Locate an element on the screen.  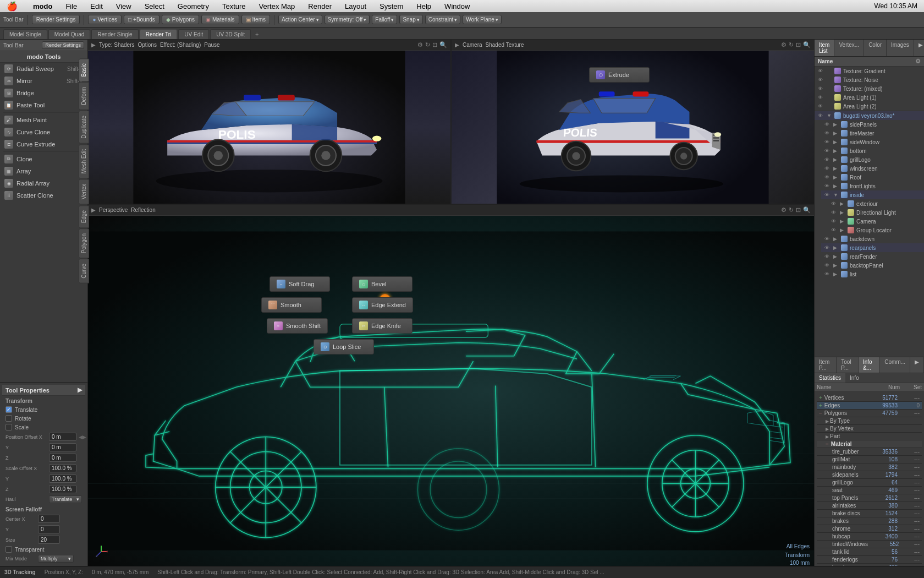
il-texture-mixed: 👁 Texture: (mixed) is located at coordinates (869, 89).